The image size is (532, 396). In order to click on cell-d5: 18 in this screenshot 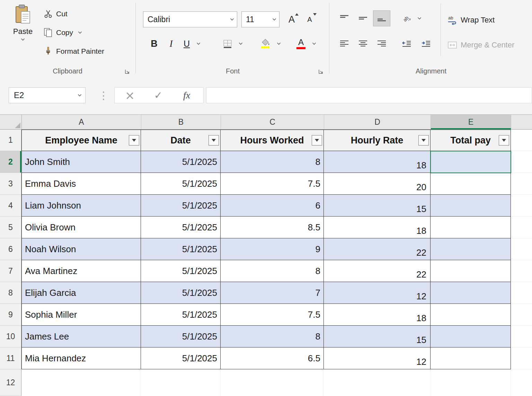, I will do `click(377, 227)`.